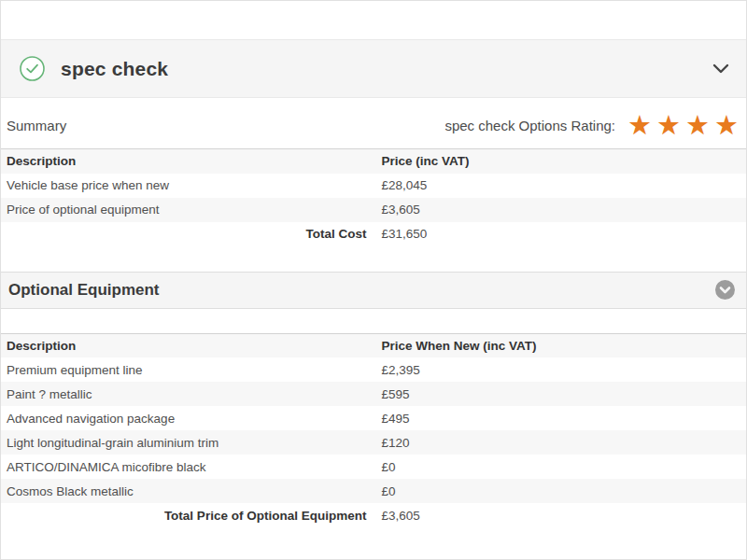  What do you see at coordinates (189, 418) in the screenshot?
I see `description-cell: Advanced navigation package` at bounding box center [189, 418].